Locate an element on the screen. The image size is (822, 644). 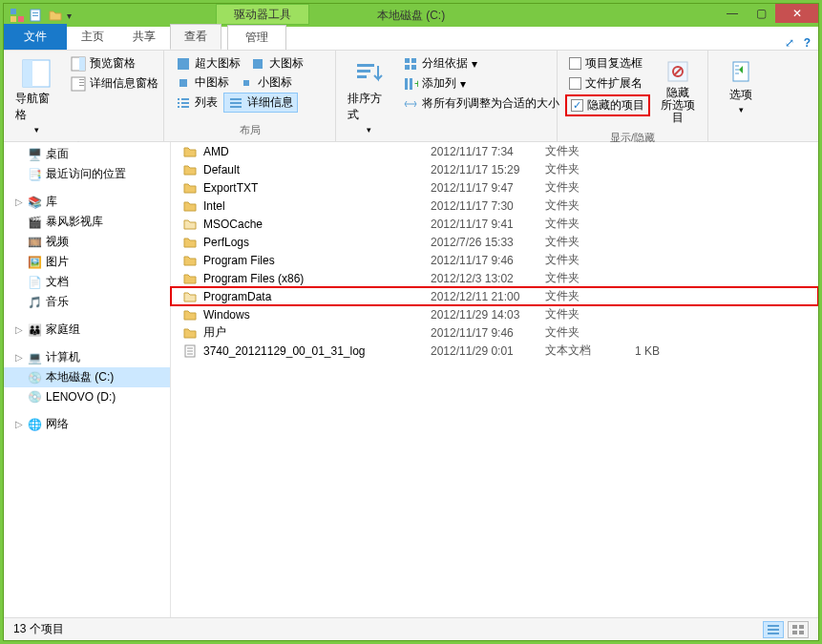
nav-libraries: ▷📚库 is located at coordinates (87, 202).